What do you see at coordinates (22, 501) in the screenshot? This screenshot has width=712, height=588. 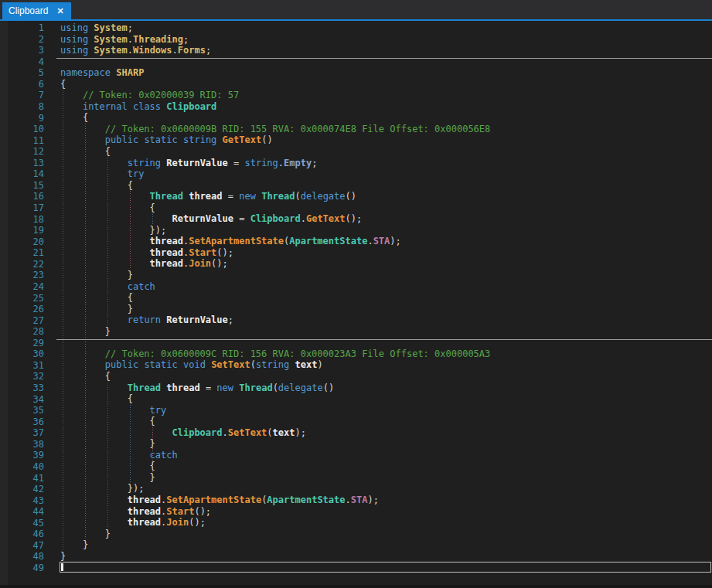 I see `line-number: 43` at bounding box center [22, 501].